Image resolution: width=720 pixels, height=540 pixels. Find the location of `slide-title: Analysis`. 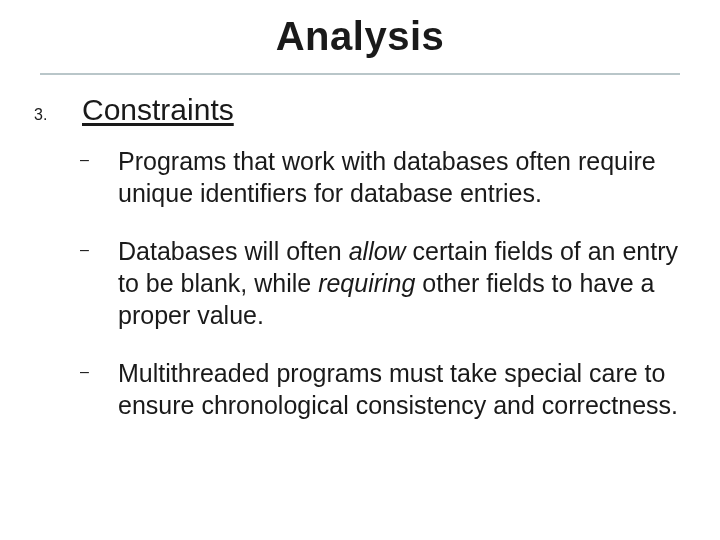

slide-title: Analysis is located at coordinates (360, 34).